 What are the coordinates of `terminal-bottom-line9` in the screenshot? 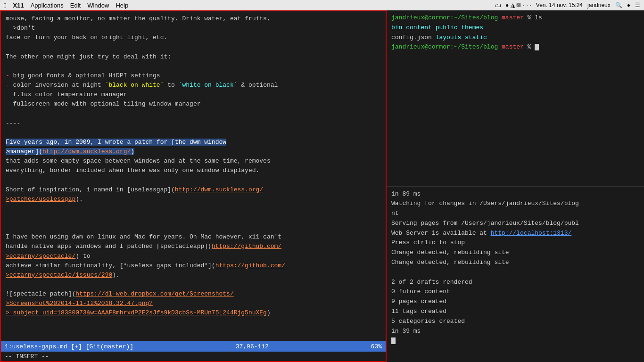 It's located at (515, 272).